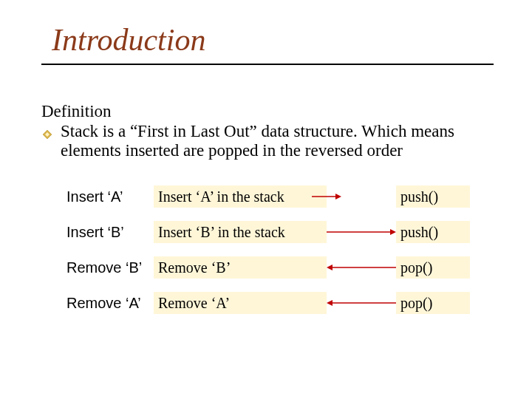 The height and width of the screenshot is (399, 532). I want to click on table-row: Remove ‘A’Remove ‘A’pop(), so click(281, 303).